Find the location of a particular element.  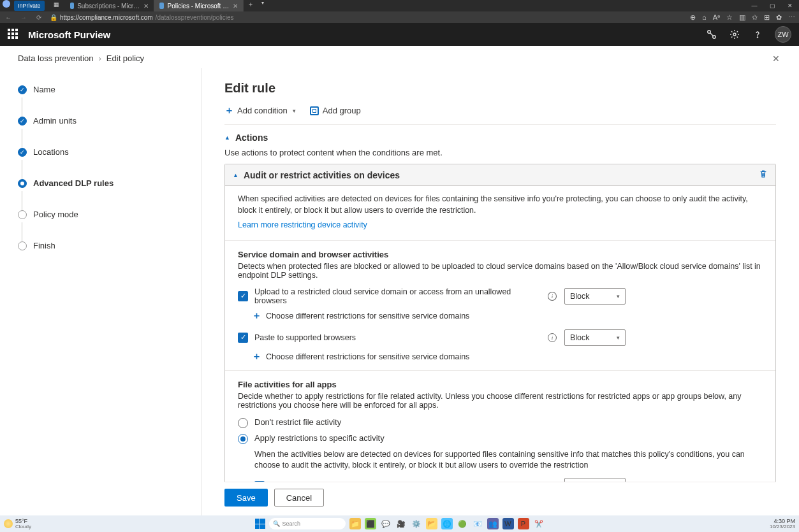

tab-actions-icon: ▦ is located at coordinates (57, 4).